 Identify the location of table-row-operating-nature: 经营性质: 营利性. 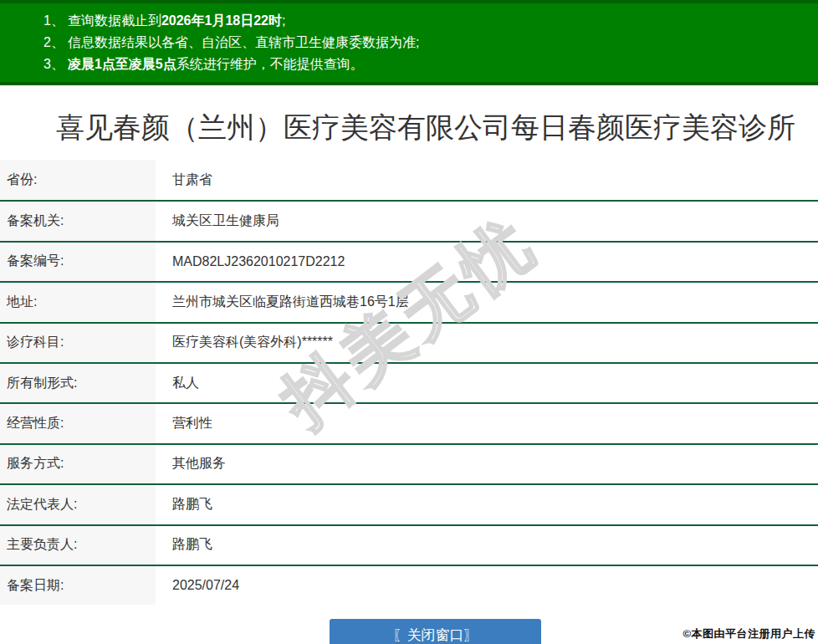
(409, 422).